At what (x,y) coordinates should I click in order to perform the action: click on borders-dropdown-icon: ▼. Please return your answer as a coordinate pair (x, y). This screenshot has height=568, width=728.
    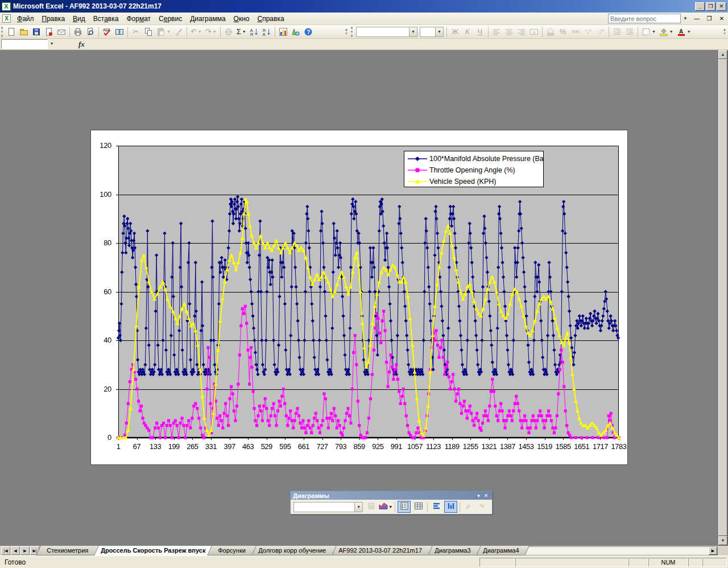
    Looking at the image, I should click on (654, 32).